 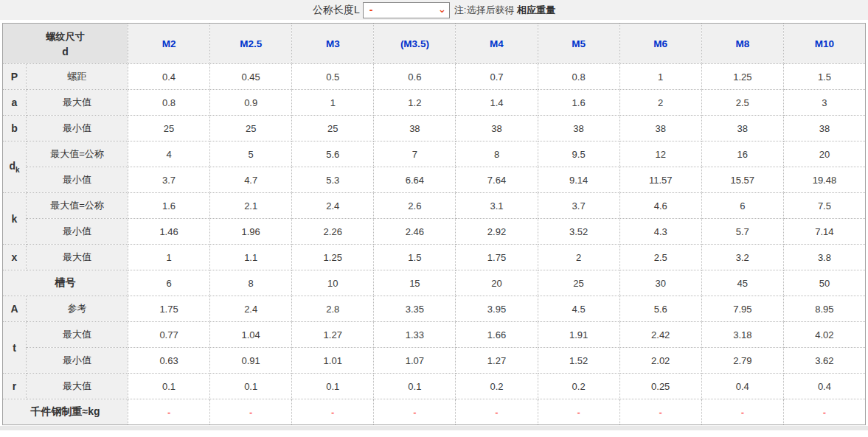 I want to click on value-cell: 2.42, so click(x=661, y=335).